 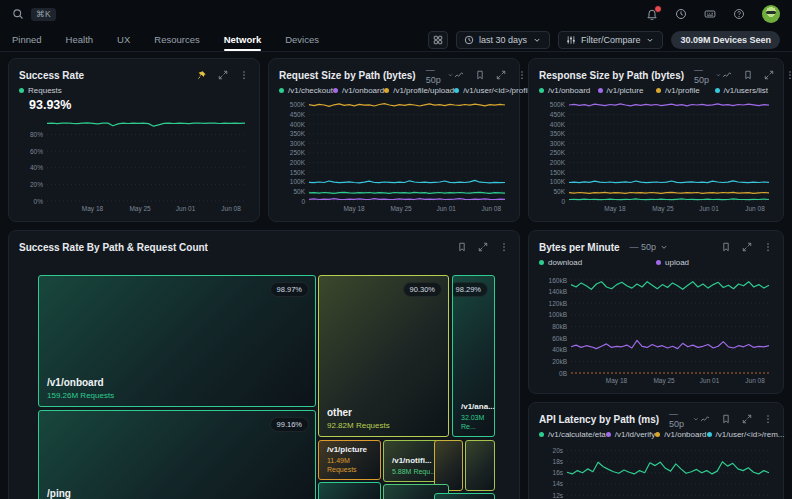 What do you see at coordinates (746, 434) in the screenshot?
I see `legend-item: /v1/user/<id>/rem...` at bounding box center [746, 434].